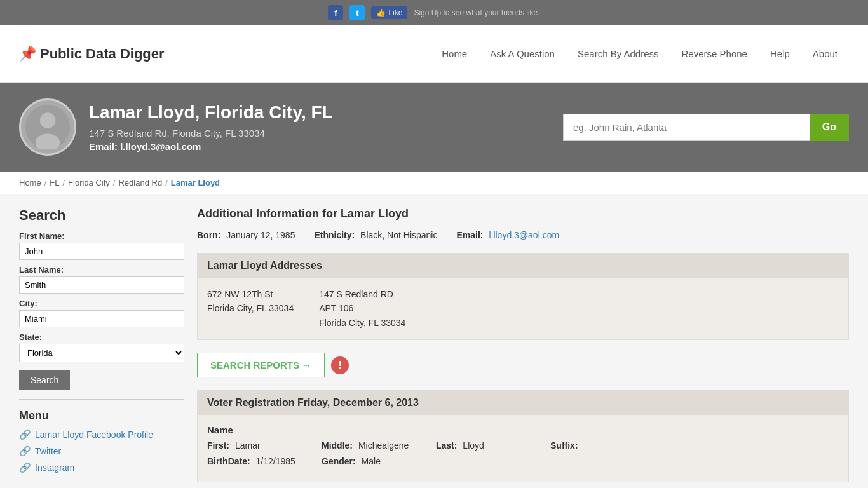 The width and height of the screenshot is (868, 488). I want to click on twitter-icon: t, so click(357, 13).